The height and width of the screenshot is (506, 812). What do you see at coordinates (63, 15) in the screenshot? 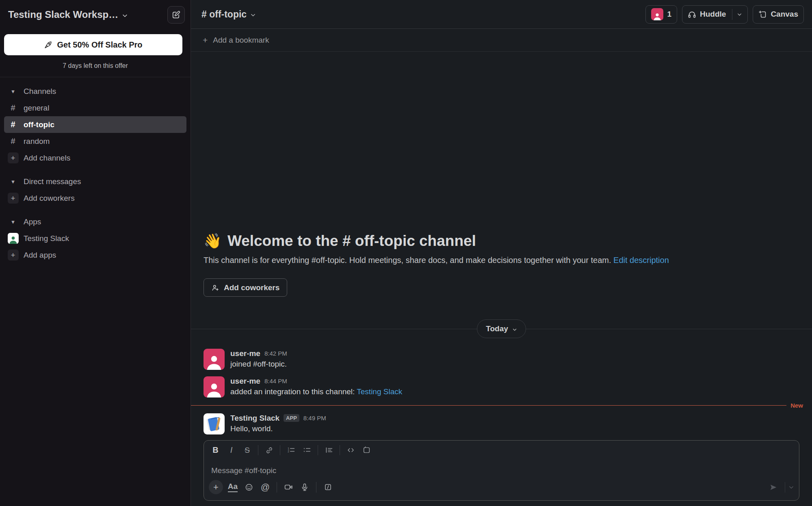
I see `workspace-name: Testing Slack Worksp…` at bounding box center [63, 15].